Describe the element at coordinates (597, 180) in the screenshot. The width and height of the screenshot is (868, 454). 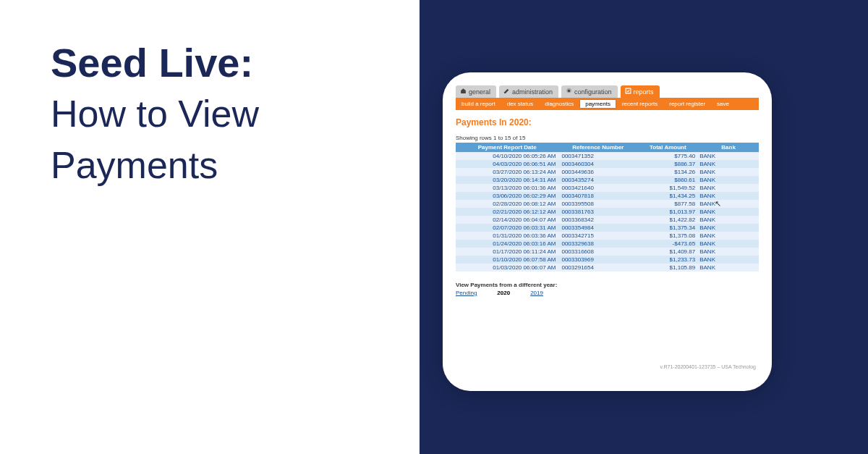
I see `cell-reference: 0003435274` at that location.